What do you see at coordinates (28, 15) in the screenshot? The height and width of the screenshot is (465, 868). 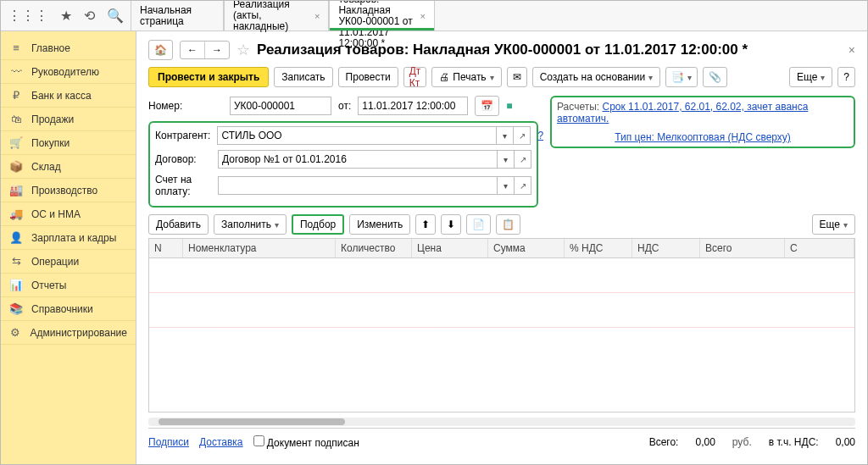 I see `apps-icon: ⋮⋮⋮` at bounding box center [28, 15].